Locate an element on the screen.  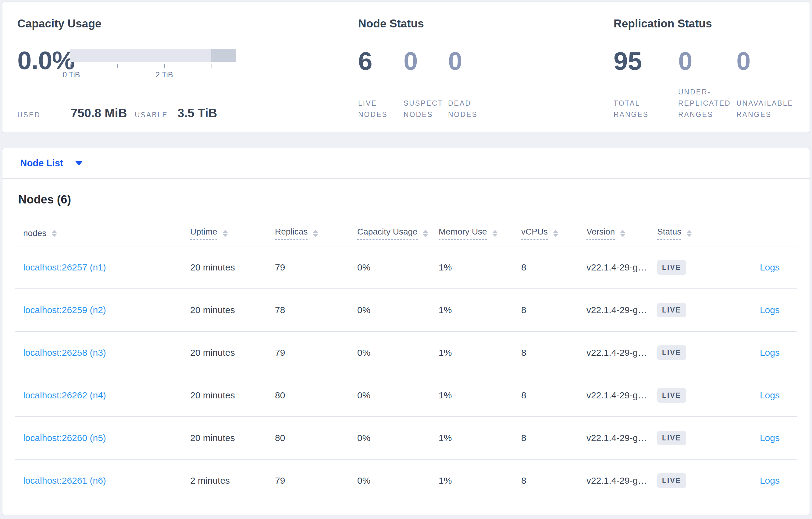
capacity-usage-title: Capacity Usage is located at coordinates (188, 24).